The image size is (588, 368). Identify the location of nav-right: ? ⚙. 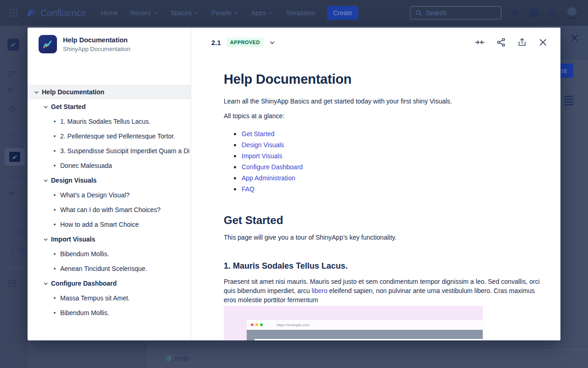
(494, 13).